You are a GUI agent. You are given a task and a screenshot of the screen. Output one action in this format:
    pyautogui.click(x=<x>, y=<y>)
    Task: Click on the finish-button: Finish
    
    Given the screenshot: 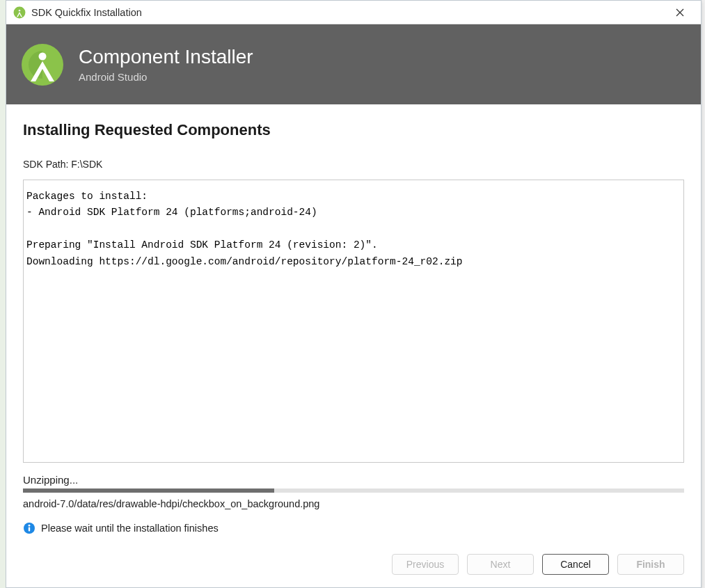 What is the action you would take?
    pyautogui.click(x=651, y=564)
    